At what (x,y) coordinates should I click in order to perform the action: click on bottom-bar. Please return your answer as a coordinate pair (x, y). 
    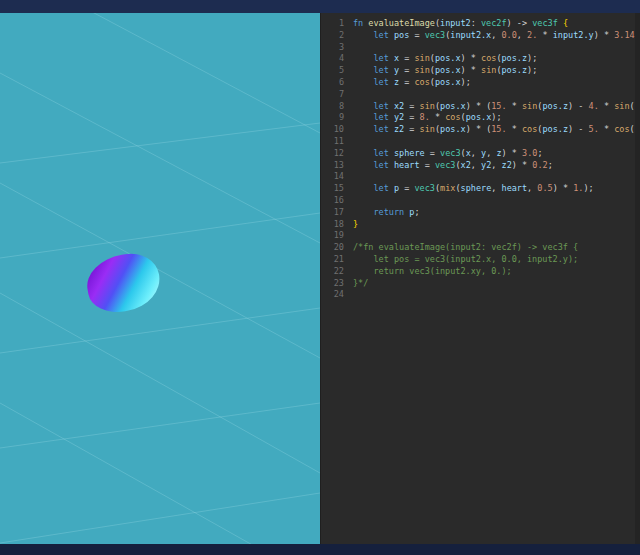
    Looking at the image, I should click on (320, 550).